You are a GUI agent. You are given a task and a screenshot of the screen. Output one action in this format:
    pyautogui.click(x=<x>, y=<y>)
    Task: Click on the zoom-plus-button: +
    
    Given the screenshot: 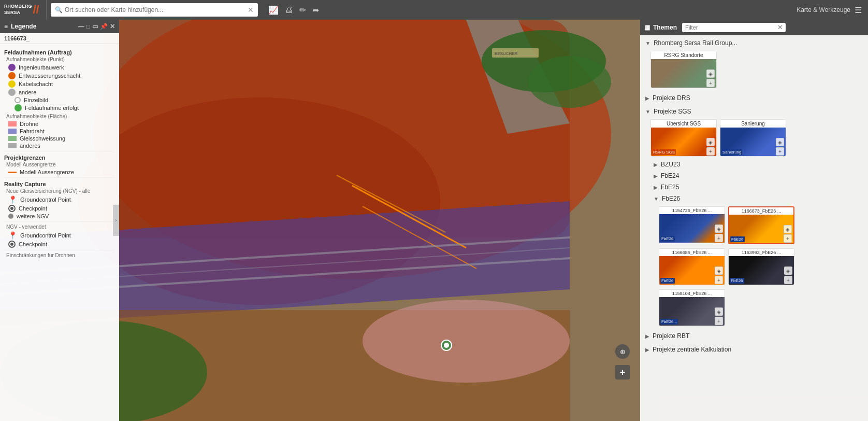 What is the action you would take?
    pyautogui.click(x=623, y=372)
    